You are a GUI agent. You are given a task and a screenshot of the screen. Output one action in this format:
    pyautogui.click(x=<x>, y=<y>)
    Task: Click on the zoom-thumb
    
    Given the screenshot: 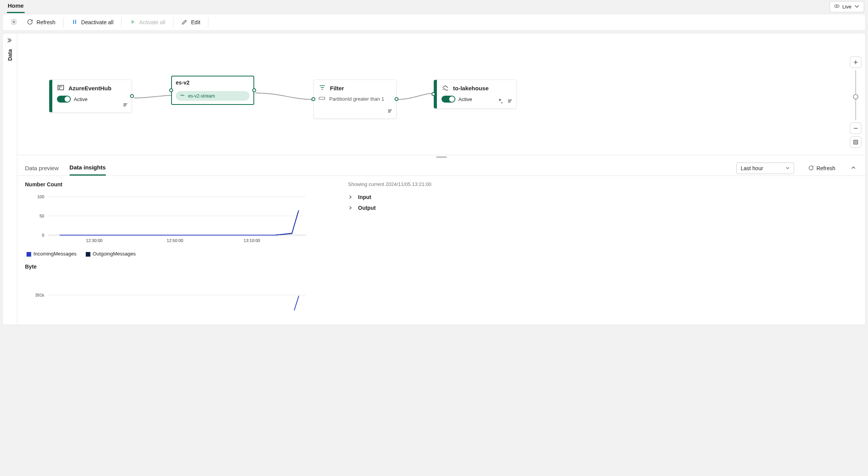 What is the action you would take?
    pyautogui.click(x=856, y=97)
    